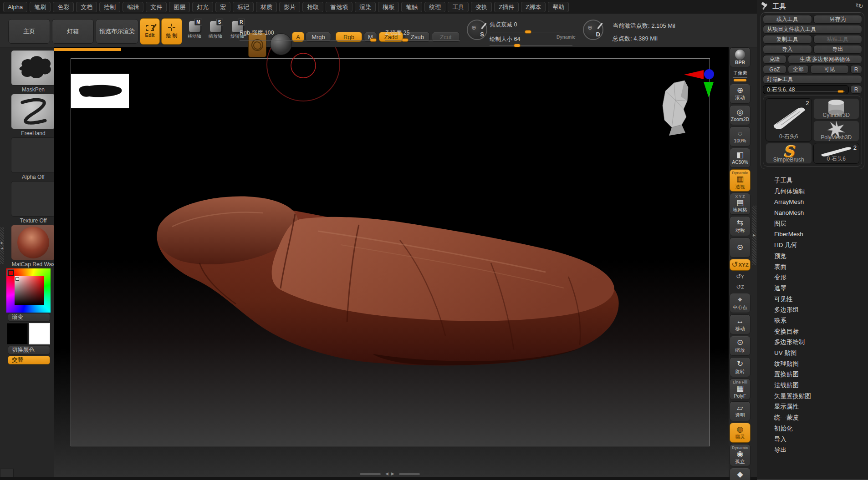 The width and height of the screenshot is (868, 480). I want to click on menu-item: Z脚本, so click(533, 7).